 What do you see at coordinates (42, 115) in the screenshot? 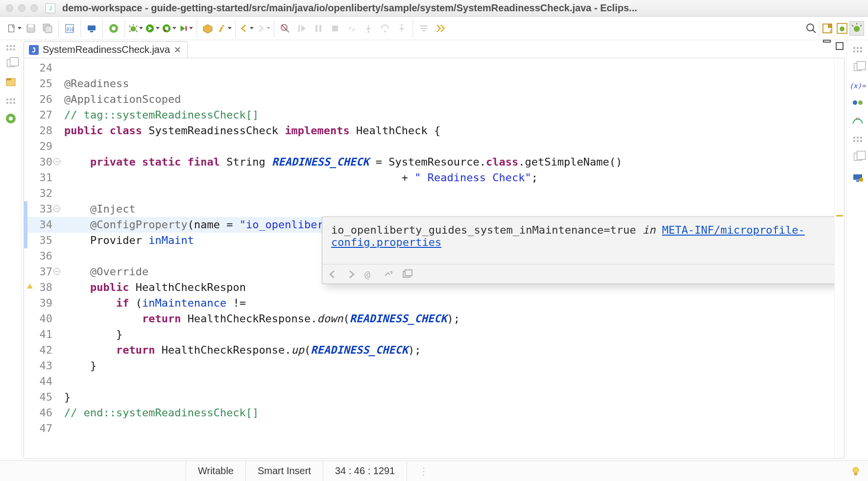
I see `line-number: 27` at bounding box center [42, 115].